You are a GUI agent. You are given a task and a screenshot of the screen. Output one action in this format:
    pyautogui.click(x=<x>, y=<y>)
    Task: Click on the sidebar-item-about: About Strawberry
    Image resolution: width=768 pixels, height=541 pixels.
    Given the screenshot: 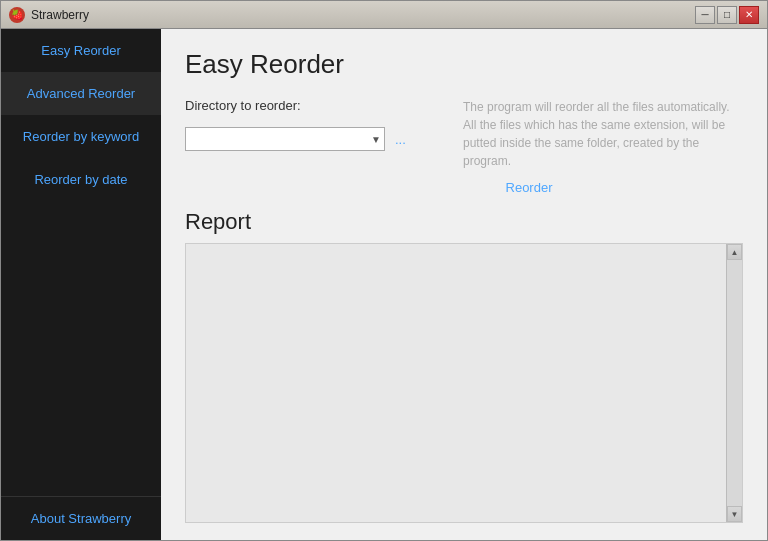 What is the action you would take?
    pyautogui.click(x=81, y=518)
    